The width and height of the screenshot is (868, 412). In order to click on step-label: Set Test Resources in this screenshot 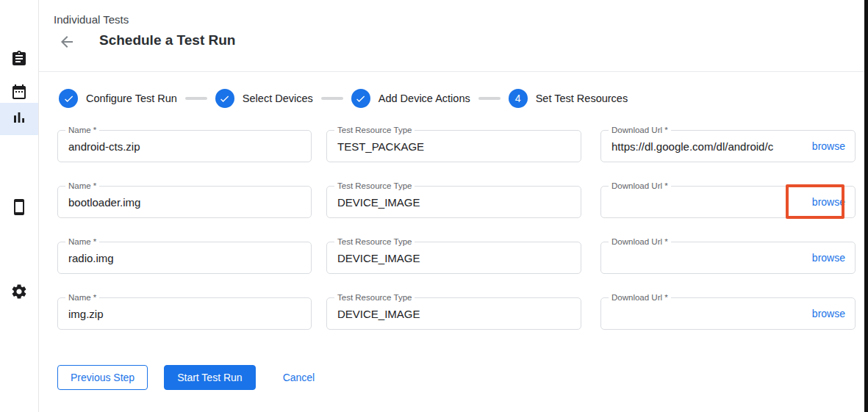, I will do `click(582, 98)`.